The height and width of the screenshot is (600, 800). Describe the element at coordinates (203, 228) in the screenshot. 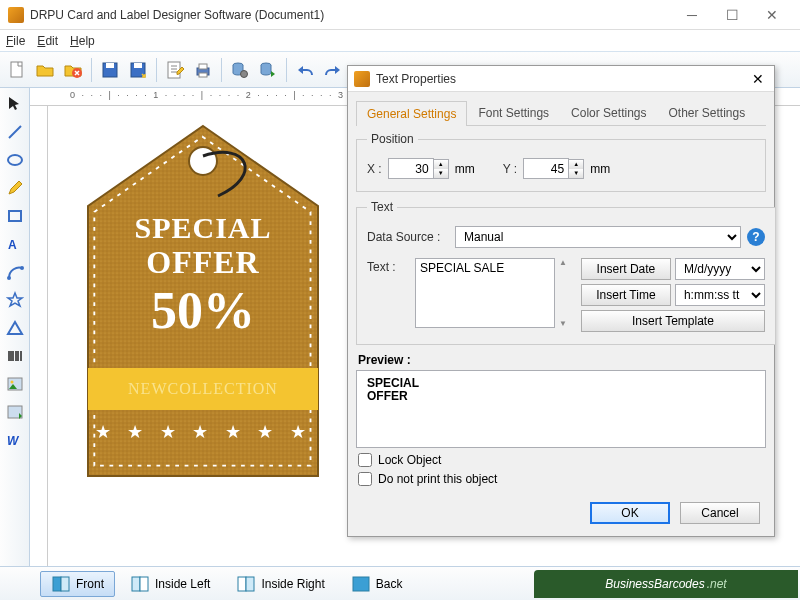

I see `tag-text-special: SPECIAL` at that location.